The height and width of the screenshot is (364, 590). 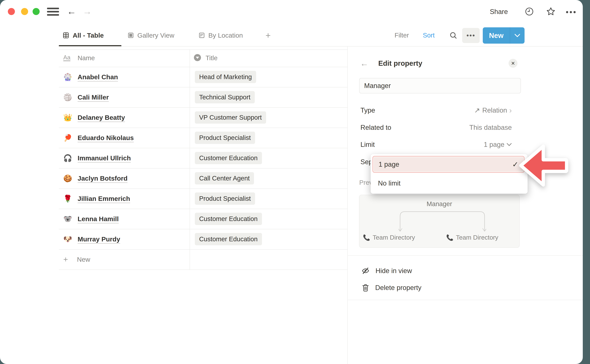 What do you see at coordinates (68, 138) in the screenshot?
I see `row-emoji-icon: 🏓` at bounding box center [68, 138].